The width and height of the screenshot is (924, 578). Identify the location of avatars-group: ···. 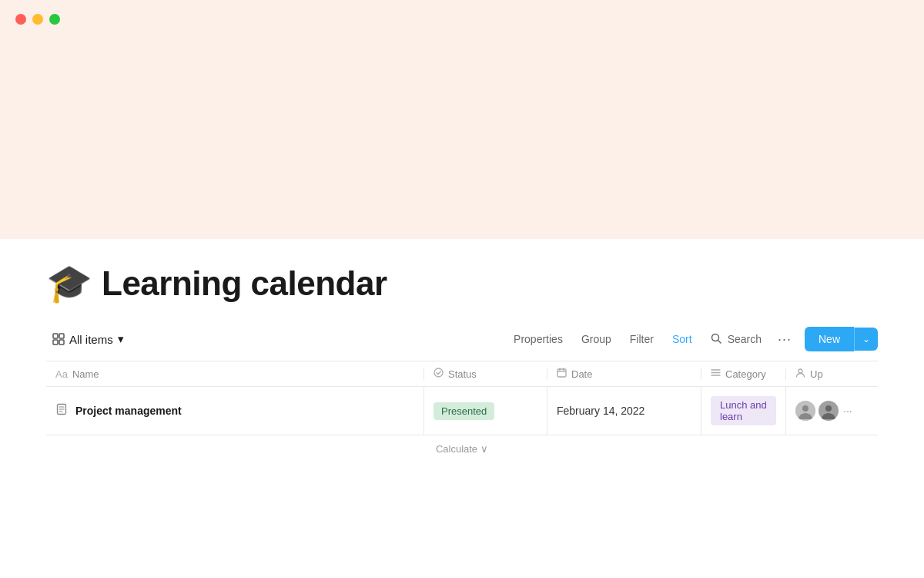
(824, 411).